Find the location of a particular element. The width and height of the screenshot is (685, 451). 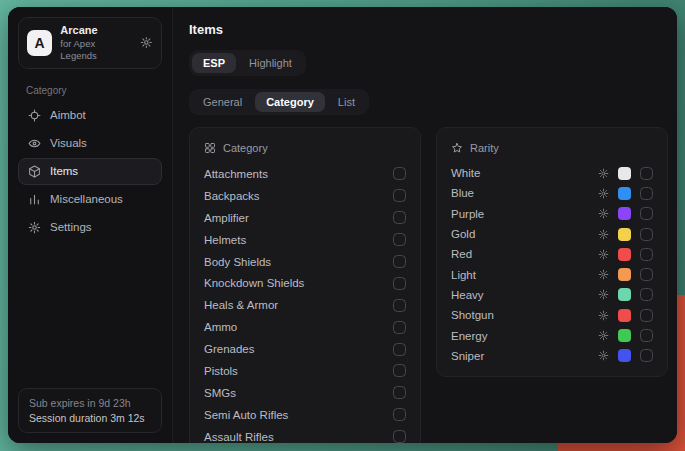

app-subtitle: for Apex Legends is located at coordinates (96, 50).